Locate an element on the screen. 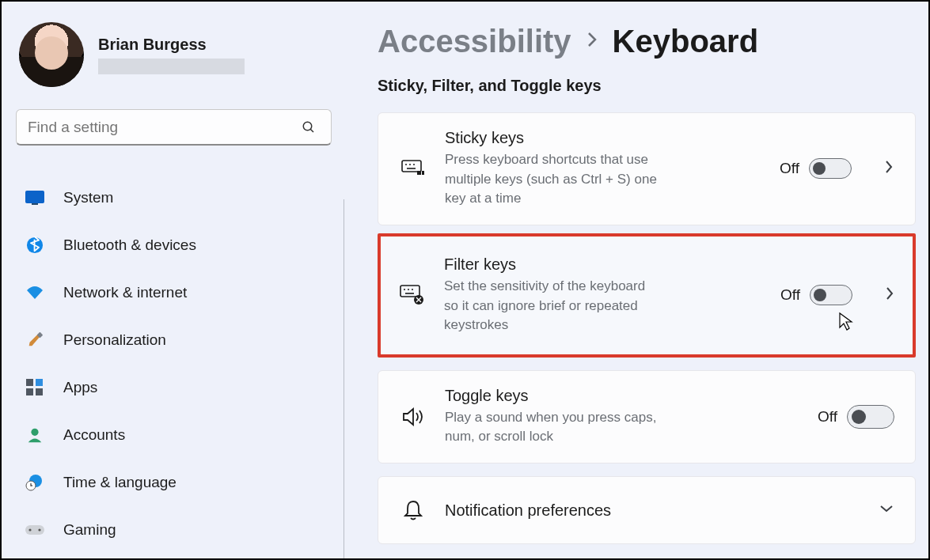 This screenshot has width=930, height=560. card-filter-keys: Filter keys Set the sensitivity of the k… is located at coordinates (647, 296).